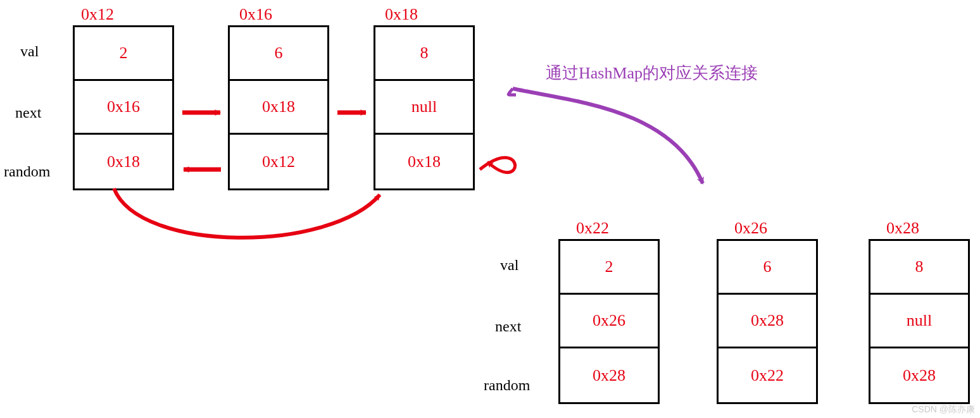  Describe the element at coordinates (943, 410) in the screenshot. I see `watermark: CSDN @陈亦康` at that location.